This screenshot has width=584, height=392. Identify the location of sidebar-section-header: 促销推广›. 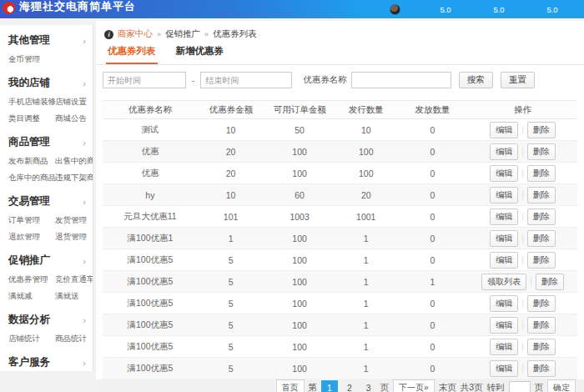
(47, 260).